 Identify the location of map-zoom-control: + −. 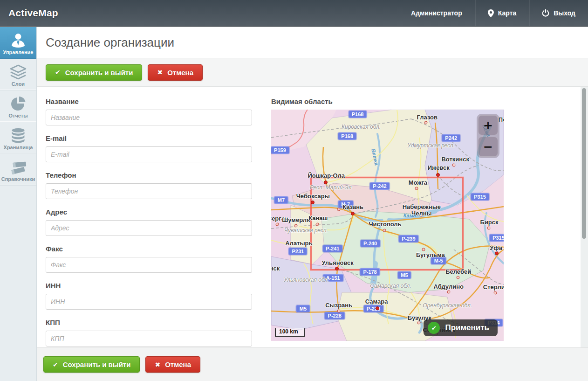
(488, 136).